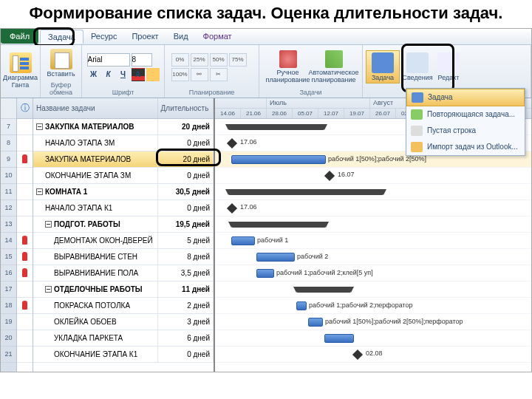 This screenshot has height=399, width=532. I want to click on task-name-cell: ОКОНЧАНИЕ ЭТАПА К1, so click(96, 355).